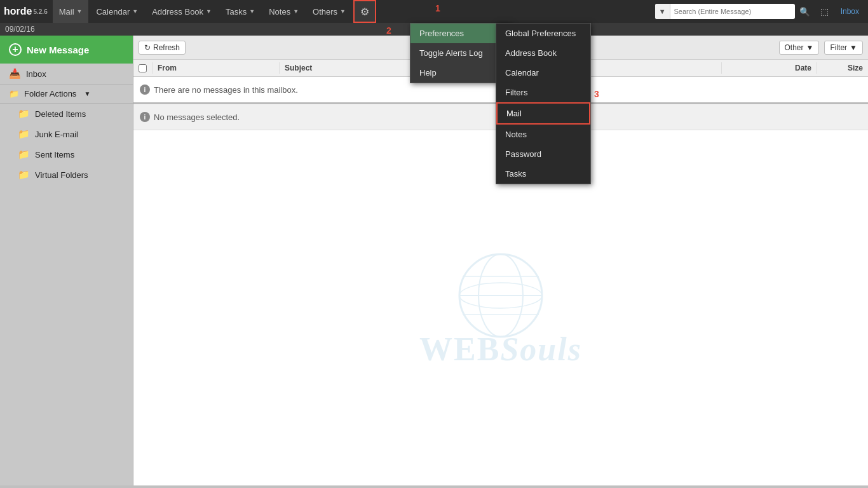 The height and width of the screenshot is (488, 868). Describe the element at coordinates (252, 11) in the screenshot. I see `tasks-caret-icon: ▼` at that location.